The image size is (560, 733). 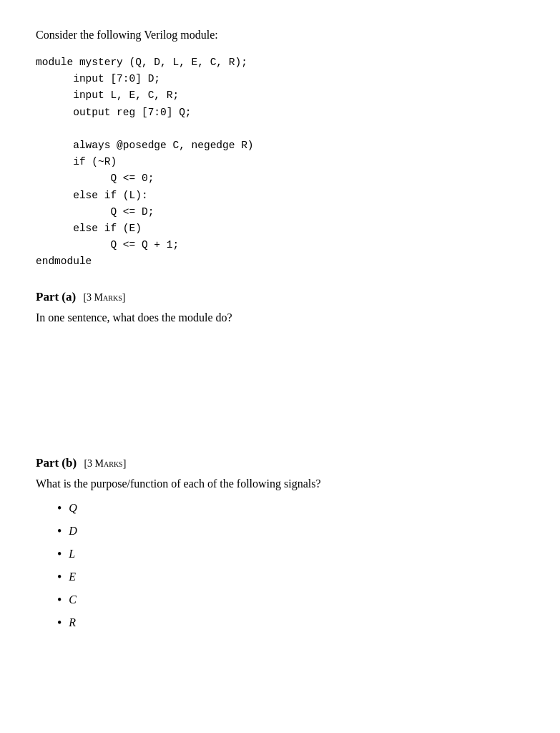 What do you see at coordinates (72, 623) in the screenshot?
I see `signal-r: R` at bounding box center [72, 623].